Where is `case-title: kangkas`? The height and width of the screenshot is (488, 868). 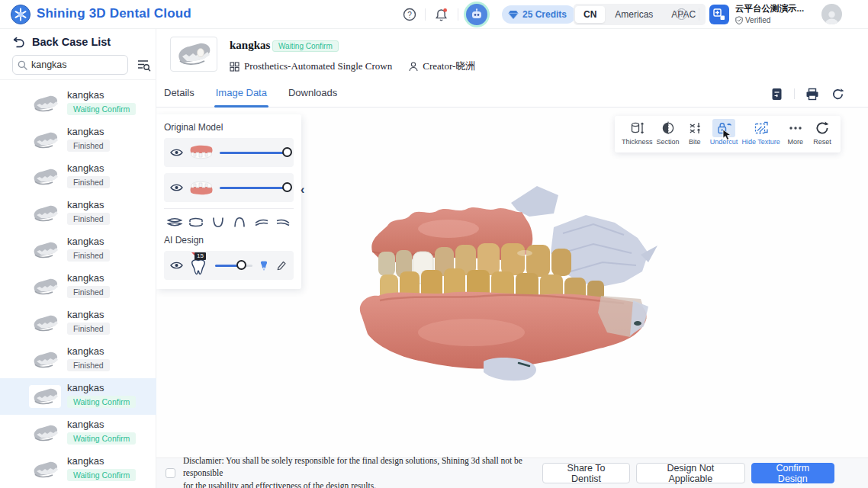 case-title: kangkas is located at coordinates (250, 46).